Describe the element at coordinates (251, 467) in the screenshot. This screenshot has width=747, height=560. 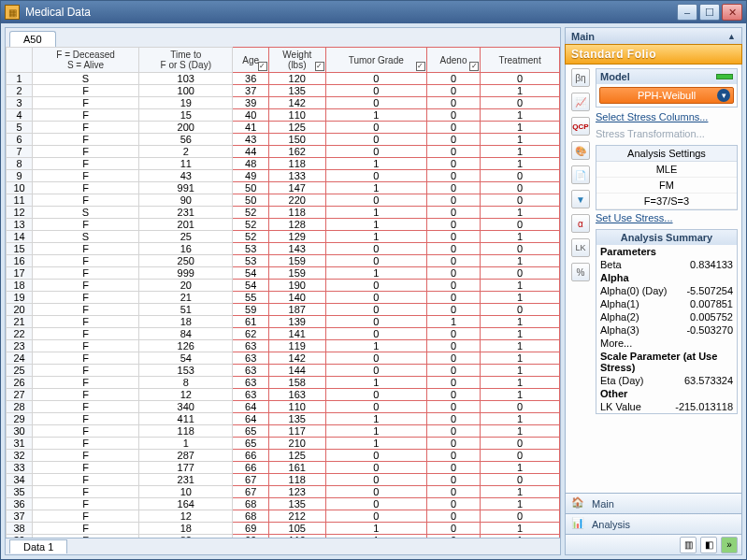
I see `cell: 66` at that location.